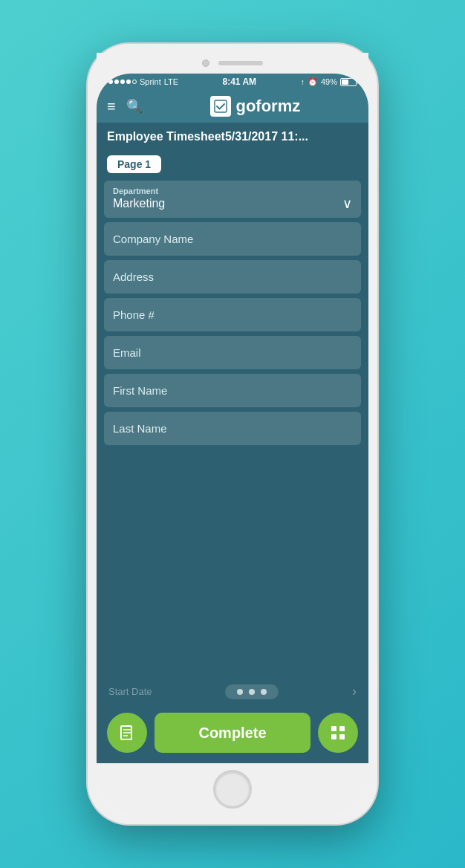 The height and width of the screenshot is (868, 465). I want to click on battery-indicator, so click(348, 82).